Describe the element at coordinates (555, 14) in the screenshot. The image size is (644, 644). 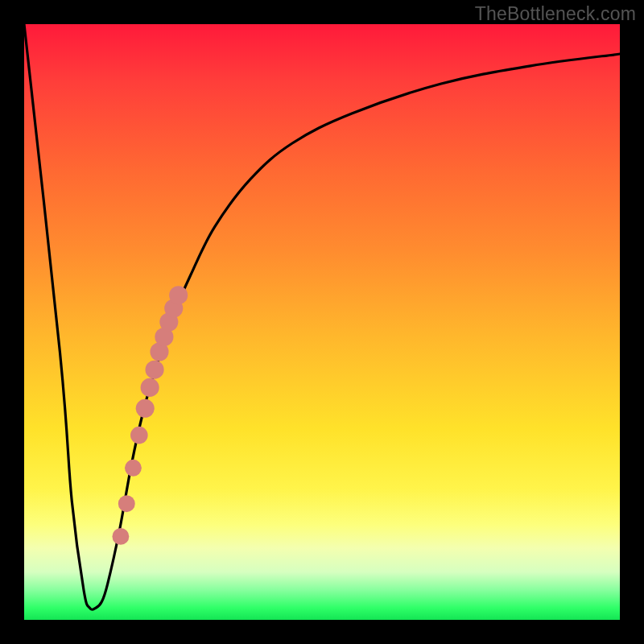
I see `watermark-text: TheBottleneck.com` at that location.